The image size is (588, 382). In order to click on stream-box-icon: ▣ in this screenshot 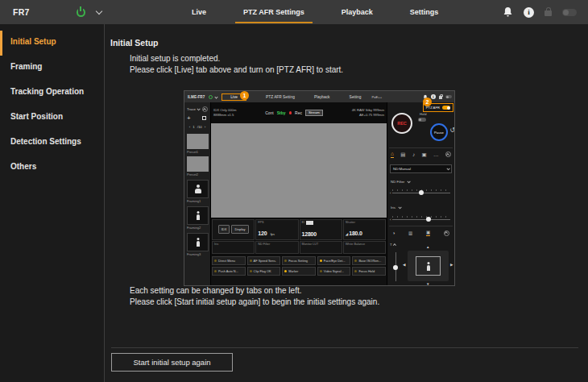, I will do `click(424, 155)`.